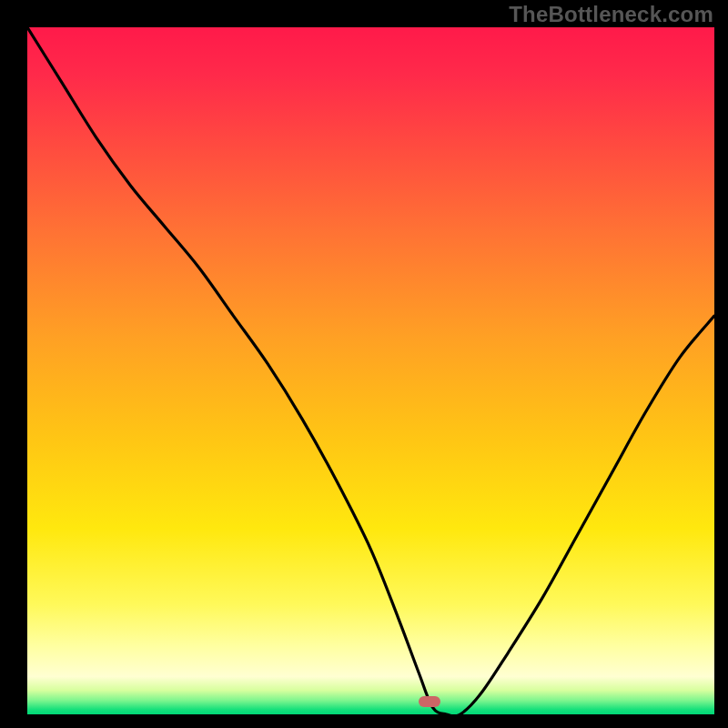 The width and height of the screenshot is (728, 728). Describe the element at coordinates (612, 15) in the screenshot. I see `watermark-text: TheBottleneck.com` at that location.